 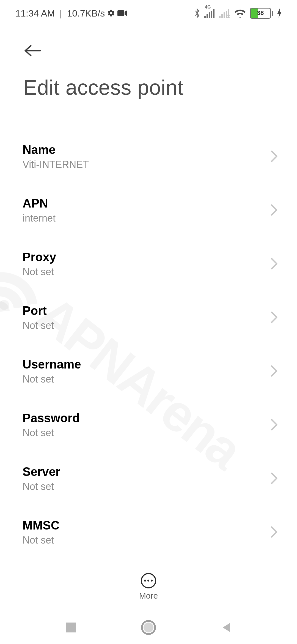 What do you see at coordinates (148, 532) in the screenshot?
I see `setting-row-mmsc: MMSCNot set` at bounding box center [148, 532].